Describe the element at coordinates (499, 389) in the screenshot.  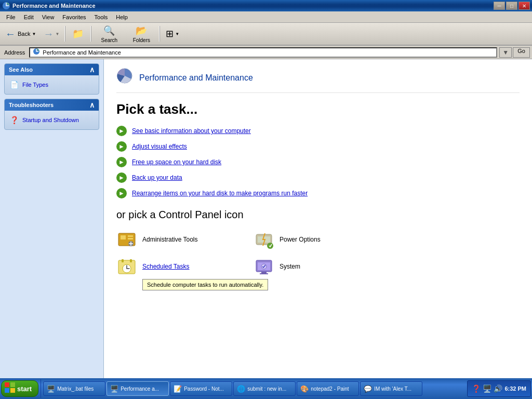
I see `system-tray: ❓ 🖥️ 🔊 6:32 PM` at that location.